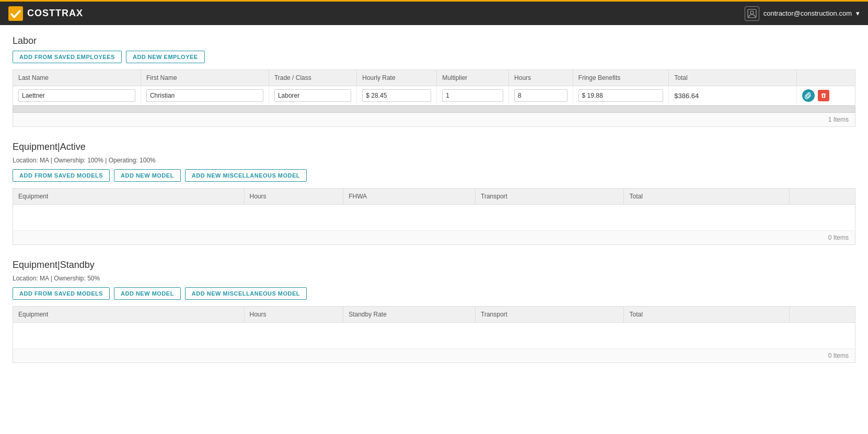  Describe the element at coordinates (434, 327) in the screenshot. I see `equipment-standby-table: Equipment Hours Standby Rate Transport T…` at that location.